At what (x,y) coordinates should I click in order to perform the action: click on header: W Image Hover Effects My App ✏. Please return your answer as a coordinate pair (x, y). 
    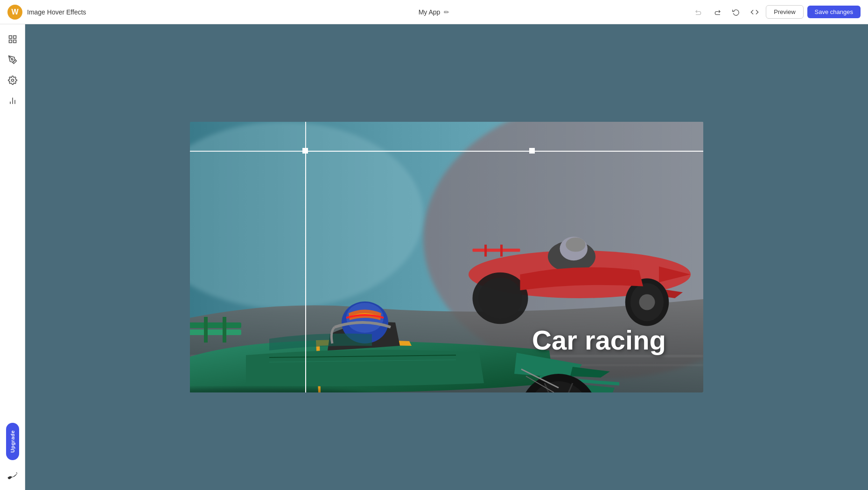
    Looking at the image, I should click on (434, 12).